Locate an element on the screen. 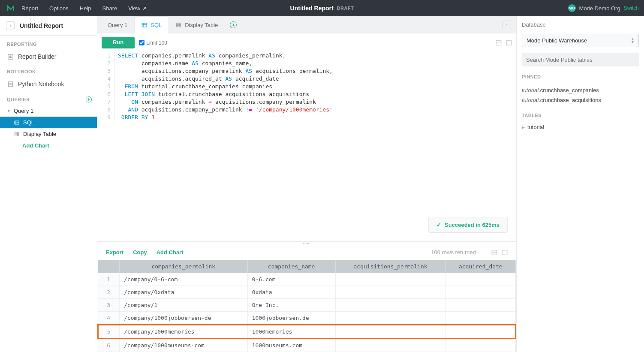 The width and height of the screenshot is (644, 352). results-layout-split-icon is located at coordinates (494, 253).